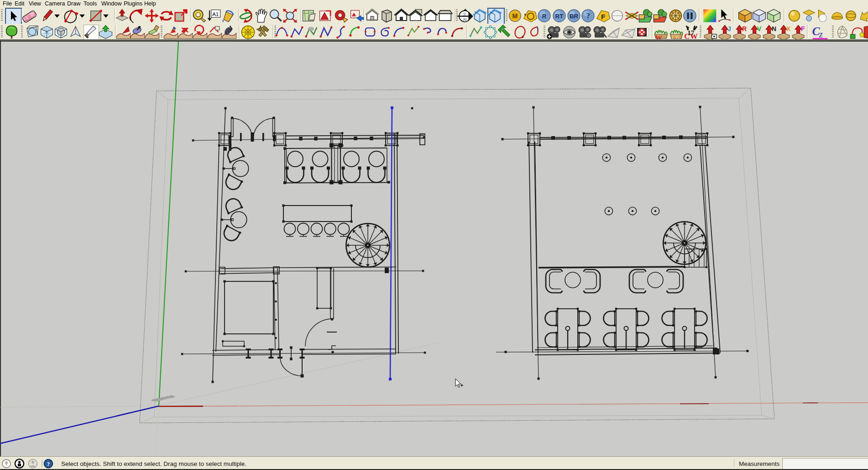 This screenshot has height=470, width=868. What do you see at coordinates (465, 14) in the screenshot?
I see `svg-text: C` at bounding box center [465, 14].